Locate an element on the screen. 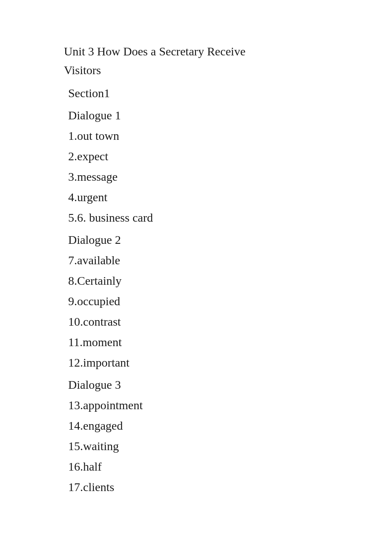  list-item: 13.appointment is located at coordinates (215, 405).